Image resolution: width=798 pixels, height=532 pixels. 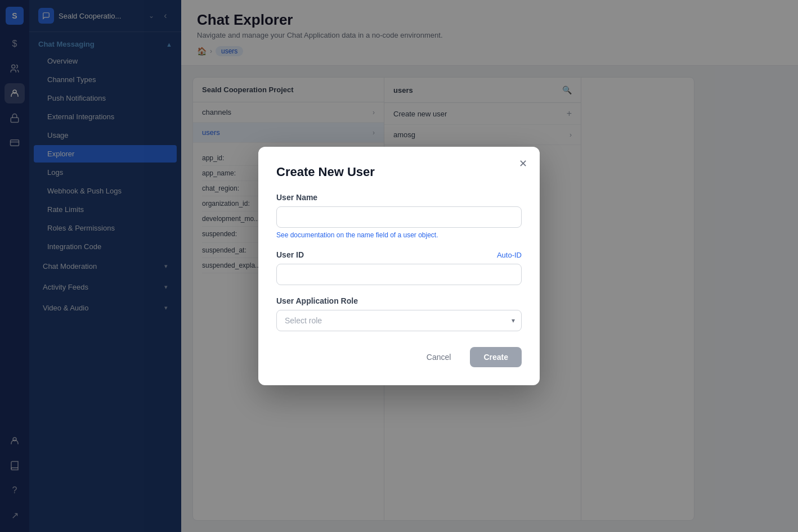 I want to click on userid-form-group: User ID Auto-ID, so click(x=399, y=268).